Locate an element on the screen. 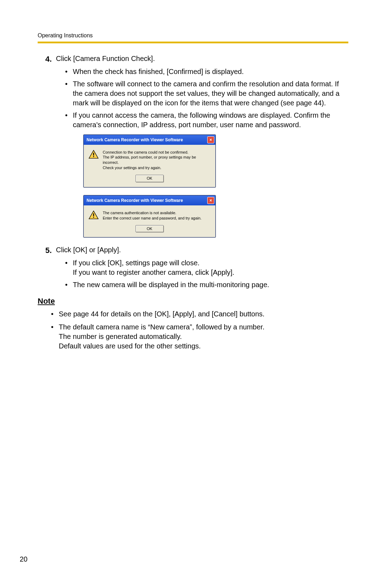 Image resolution: width=380 pixels, height=588 pixels. dialog-message: Connection to the camera could not be co… is located at coordinates (157, 160).